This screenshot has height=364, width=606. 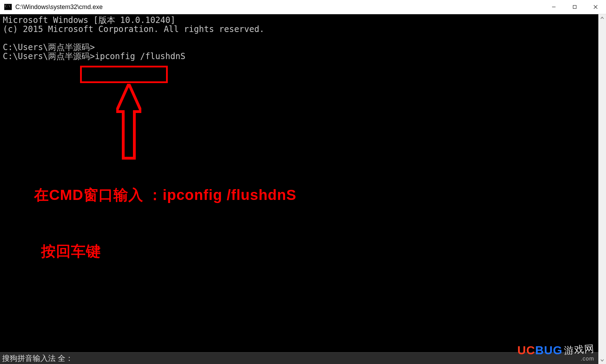 What do you see at coordinates (602, 189) in the screenshot?
I see `scroll-track` at bounding box center [602, 189].